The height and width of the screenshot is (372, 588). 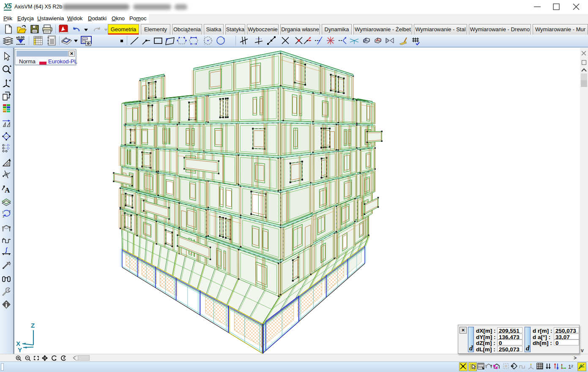 What do you see at coordinates (3, 216) in the screenshot?
I see `svg-text: 3` at bounding box center [3, 216].